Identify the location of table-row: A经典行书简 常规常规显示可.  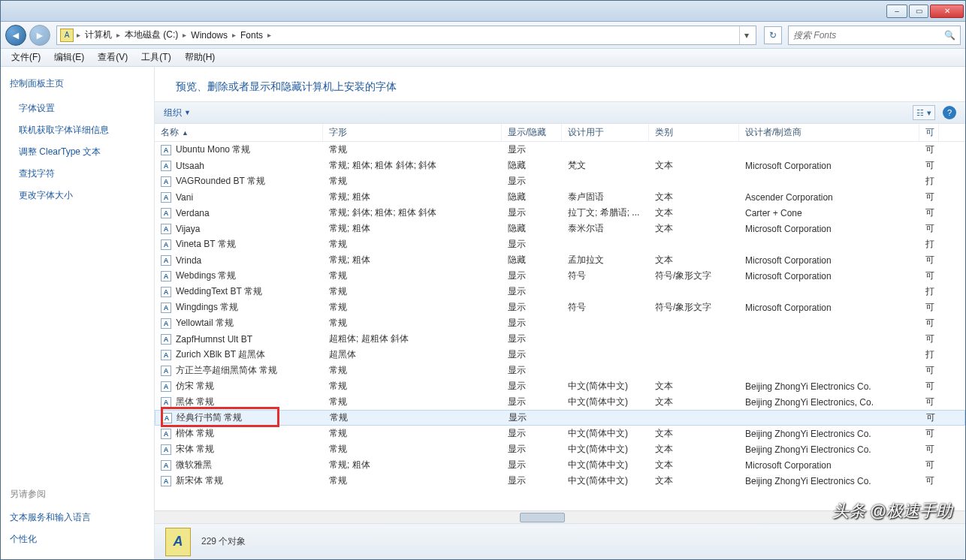
(560, 417).